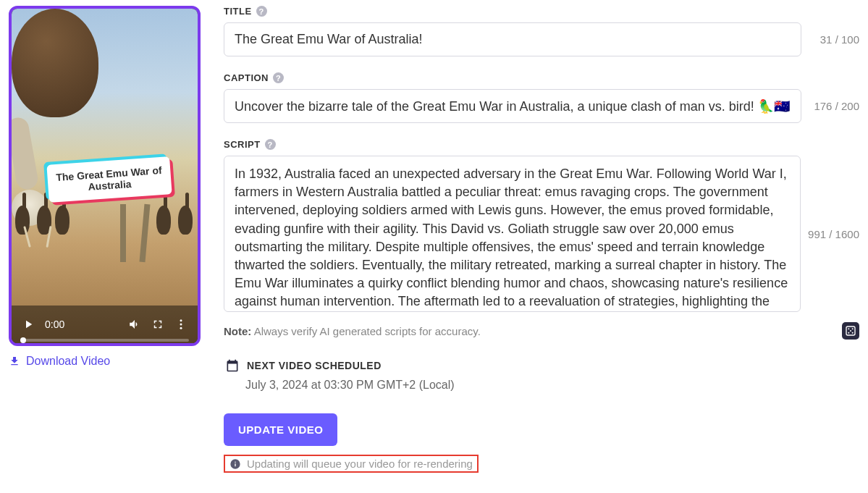 The height and width of the screenshot is (493, 868). What do you see at coordinates (834, 106) in the screenshot?
I see `caption-counter: 176 / 200` at bounding box center [834, 106].